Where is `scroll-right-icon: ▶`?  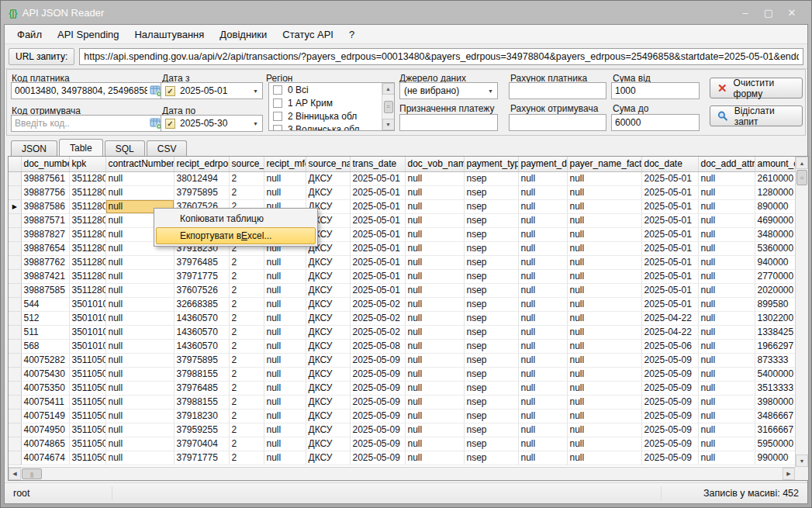 scroll-right-icon: ▶ is located at coordinates (789, 474).